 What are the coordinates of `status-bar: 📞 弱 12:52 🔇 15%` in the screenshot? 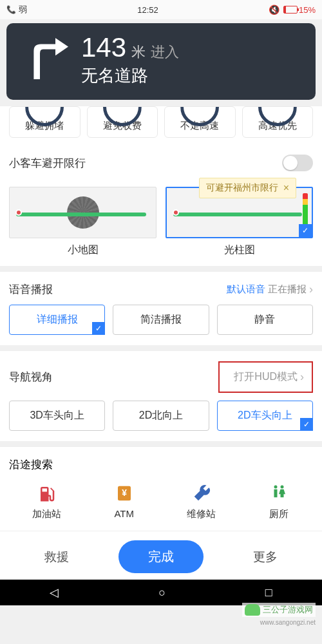 It's located at (161, 10).